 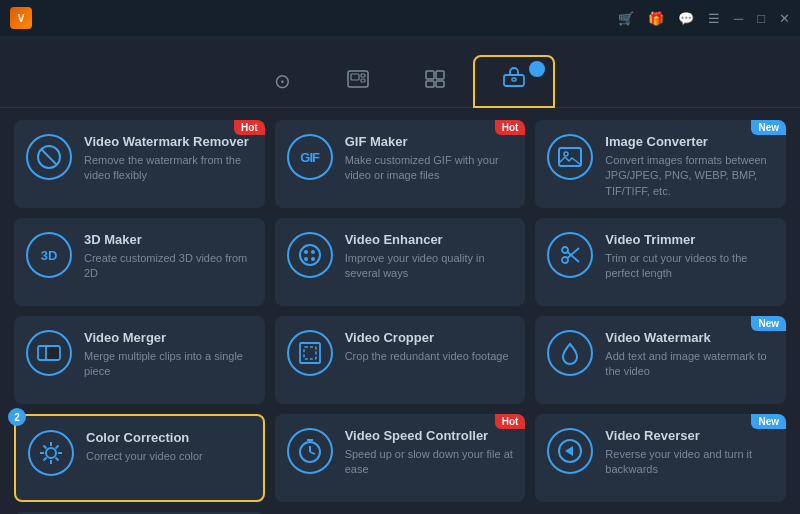 I want to click on tool-info-video-watermark: Video WatermarkAdd text and image waterm…, so click(x=690, y=355).